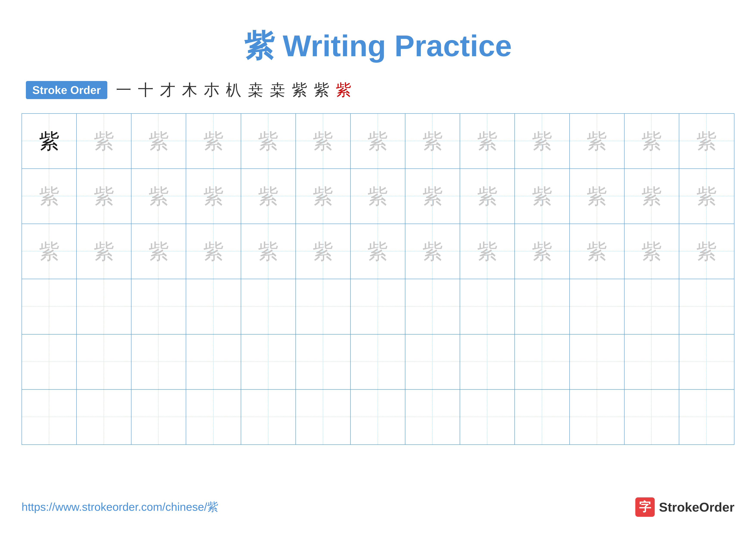  I want to click on grid-cell-2-11: 紫, so click(597, 196).